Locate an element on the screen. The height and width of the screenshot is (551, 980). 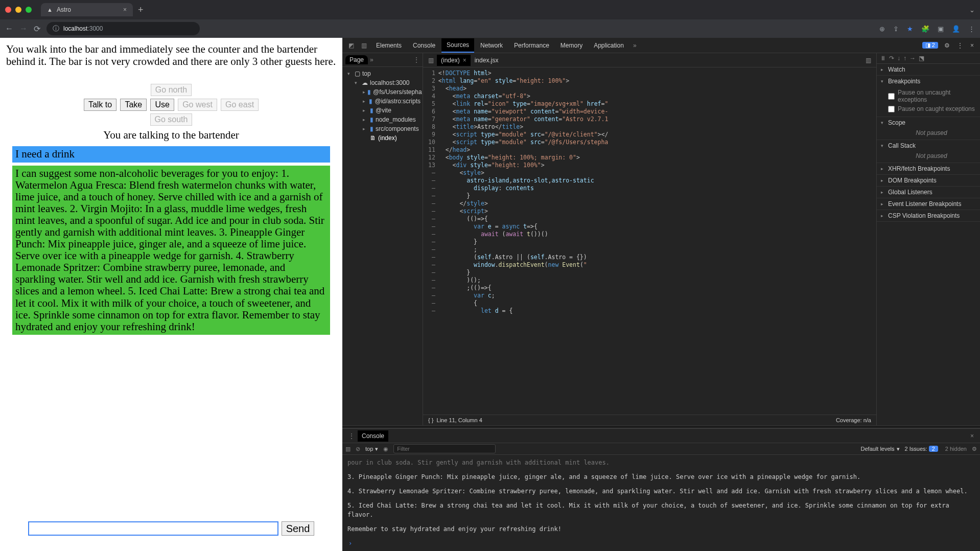
navigator-menu-icon: ⋮ is located at coordinates (416, 60).